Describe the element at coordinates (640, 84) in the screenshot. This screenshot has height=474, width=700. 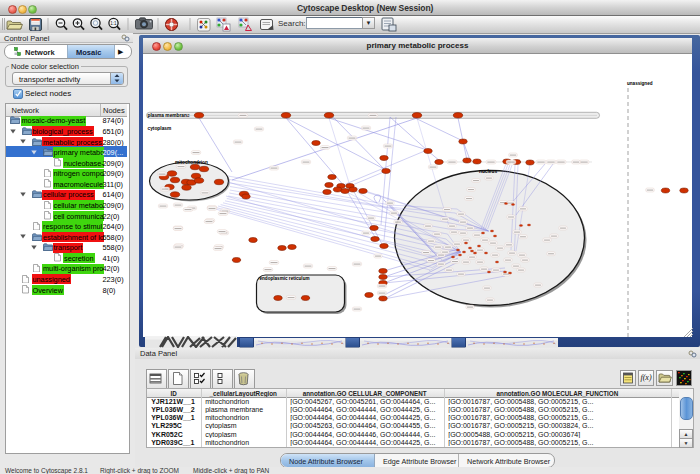
I see `svg-text: unassigned` at that location.